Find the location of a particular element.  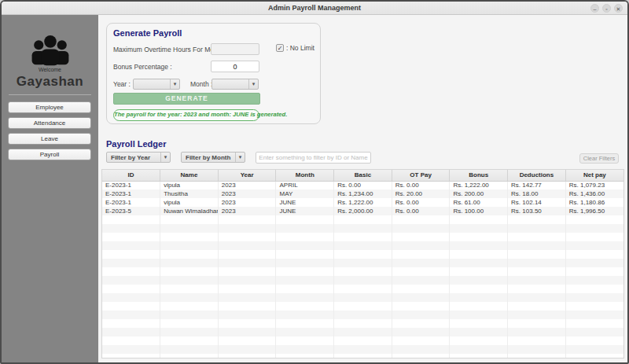

table-cell: E-2023-1 is located at coordinates (131, 186).